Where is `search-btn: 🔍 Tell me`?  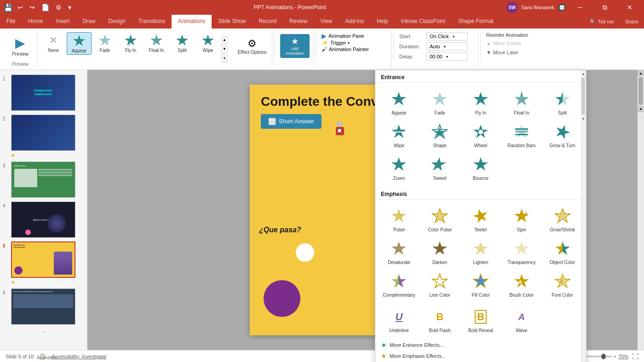
search-btn: 🔍 Tell me is located at coordinates (602, 22).